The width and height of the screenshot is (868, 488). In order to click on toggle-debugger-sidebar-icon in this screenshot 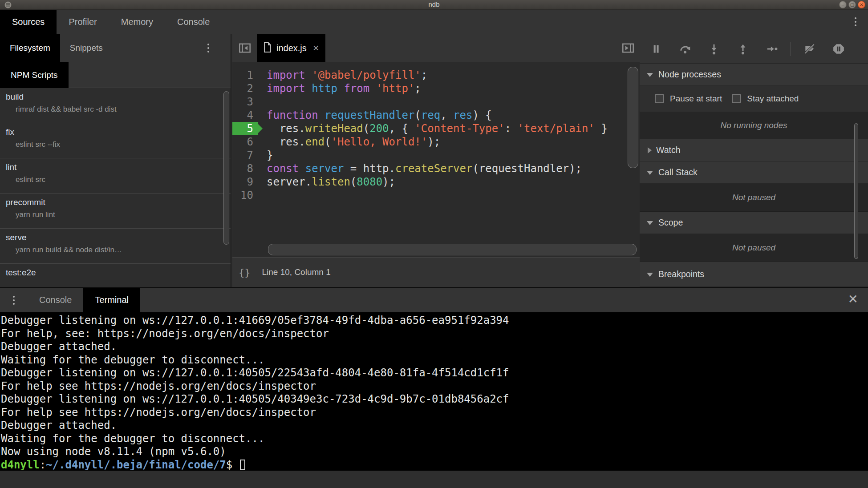, I will do `click(628, 48)`.